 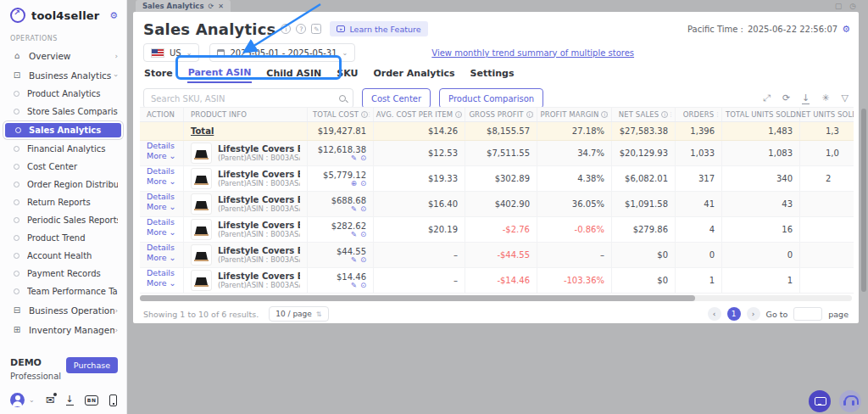 I want to click on column-header-product: PRODUCT INFO, so click(x=246, y=115).